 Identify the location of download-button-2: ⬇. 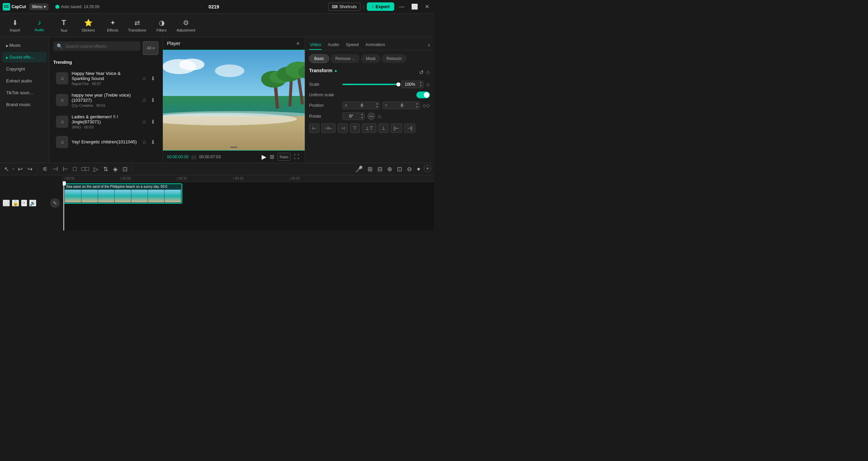
(153, 100).